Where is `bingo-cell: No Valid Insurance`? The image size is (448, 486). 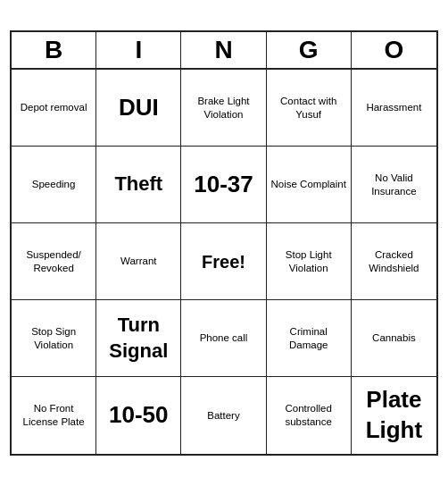 bingo-cell: No Valid Insurance is located at coordinates (394, 185).